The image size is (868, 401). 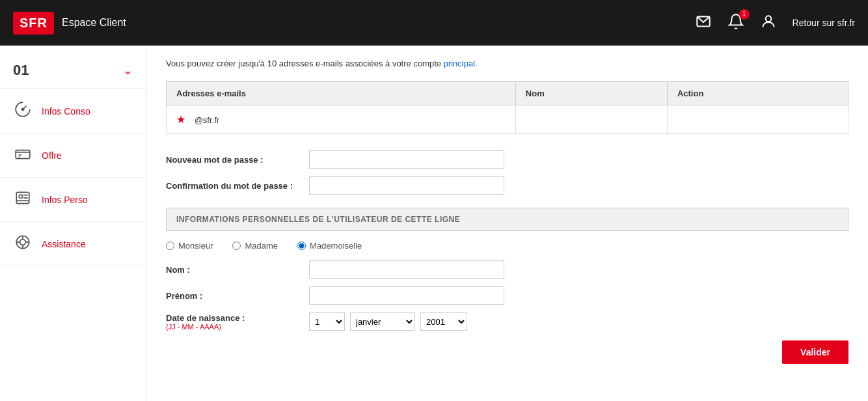 I want to click on app-title: Espace Client, so click(x=94, y=23).